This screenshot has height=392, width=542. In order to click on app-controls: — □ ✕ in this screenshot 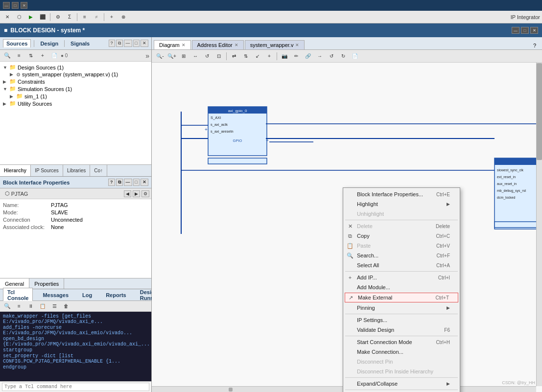, I will do `click(525, 30)`.